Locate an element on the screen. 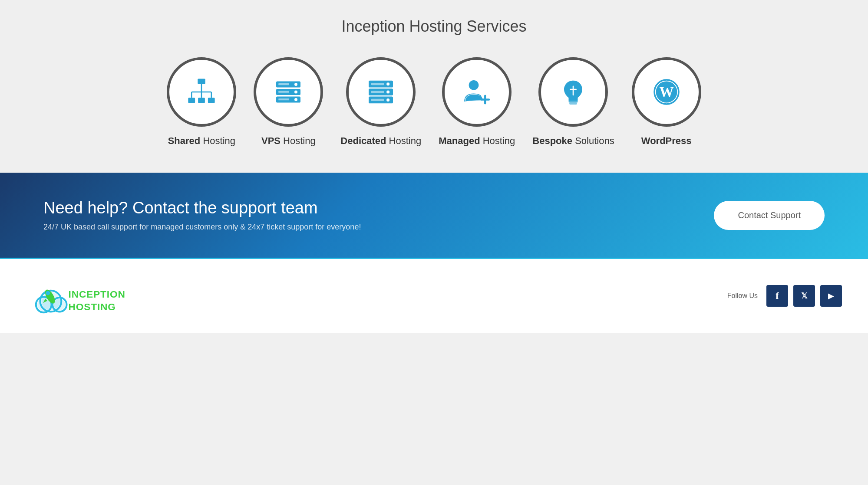 The width and height of the screenshot is (868, 485). wordpress-label: WordPress is located at coordinates (667, 141).